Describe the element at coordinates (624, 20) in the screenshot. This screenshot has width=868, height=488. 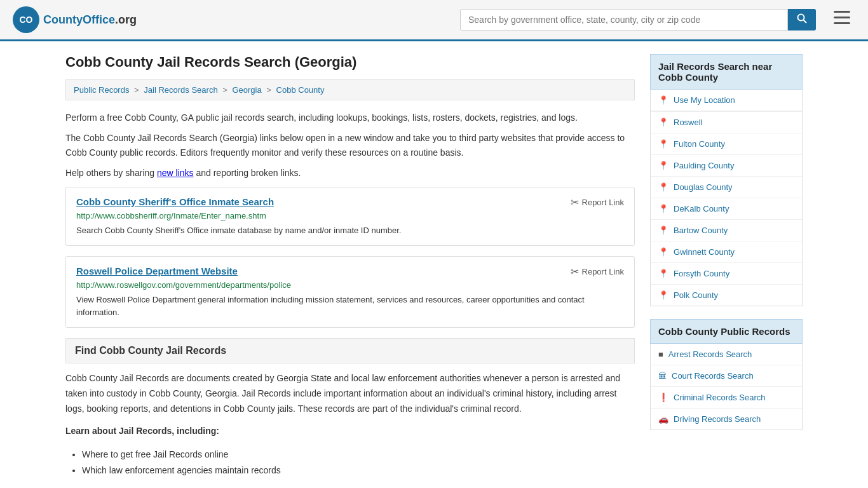
I see `search-input` at that location.